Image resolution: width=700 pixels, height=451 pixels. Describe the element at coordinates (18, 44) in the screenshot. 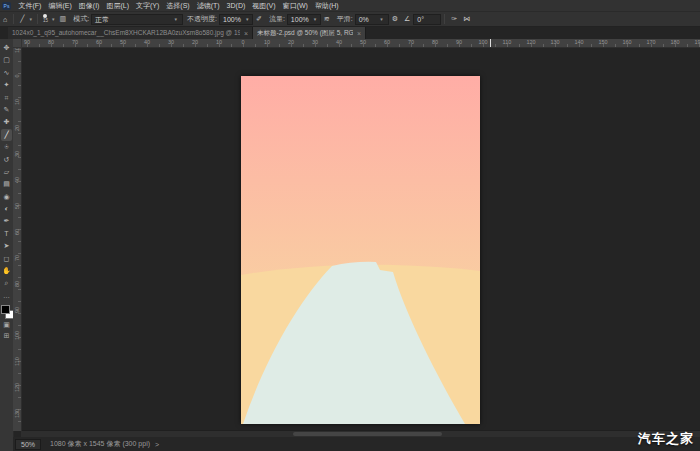

I see `ruler-corner` at that location.